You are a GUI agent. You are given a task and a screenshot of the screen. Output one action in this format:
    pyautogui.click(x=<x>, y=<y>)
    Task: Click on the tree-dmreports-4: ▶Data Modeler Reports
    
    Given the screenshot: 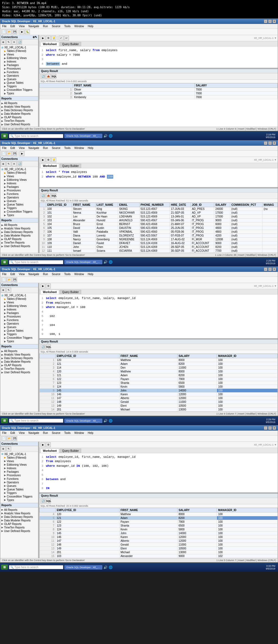 What is the action you would take?
    pyautogui.click(x=19, y=520)
    